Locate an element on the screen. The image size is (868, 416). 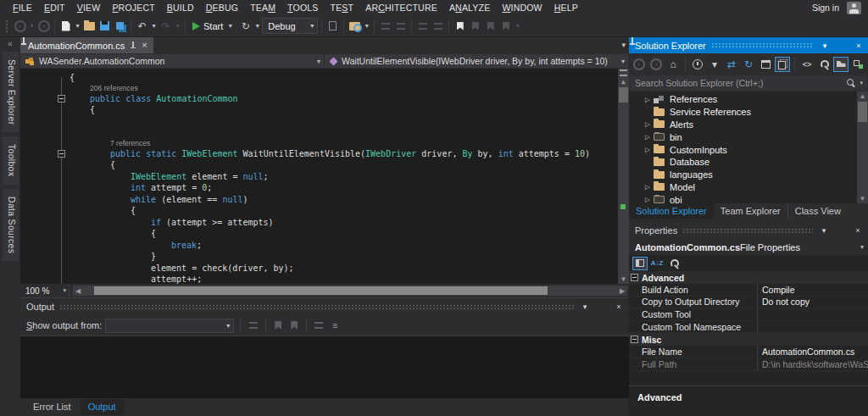
menu-help: HELP is located at coordinates (566, 8).